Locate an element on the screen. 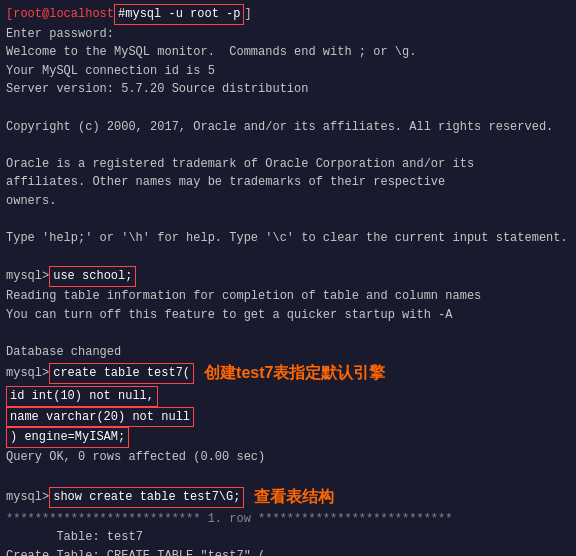 Image resolution: width=576 pixels, height=556 pixels. mysql-col1-line: id int(10) not null, is located at coordinates (288, 396).